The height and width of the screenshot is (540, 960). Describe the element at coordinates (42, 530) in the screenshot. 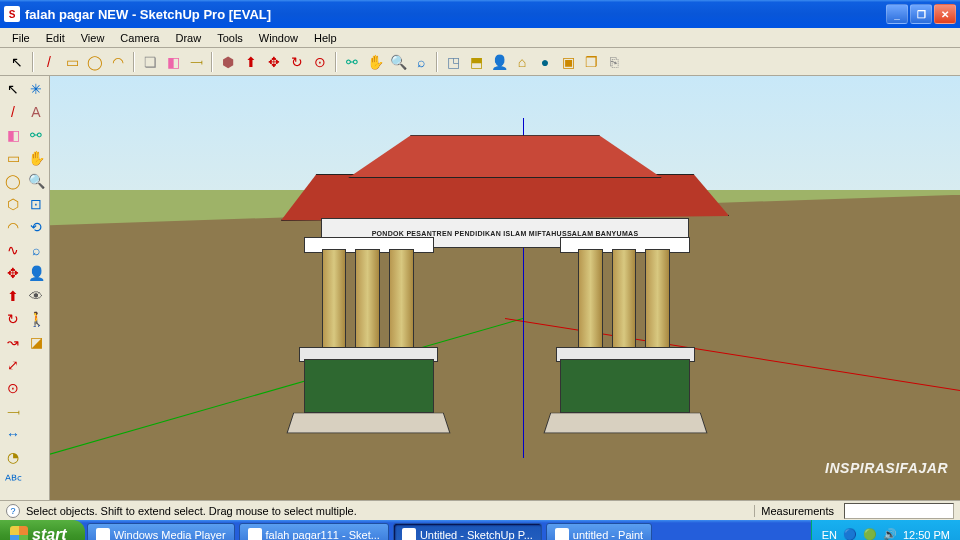

I see `start-button: start` at that location.